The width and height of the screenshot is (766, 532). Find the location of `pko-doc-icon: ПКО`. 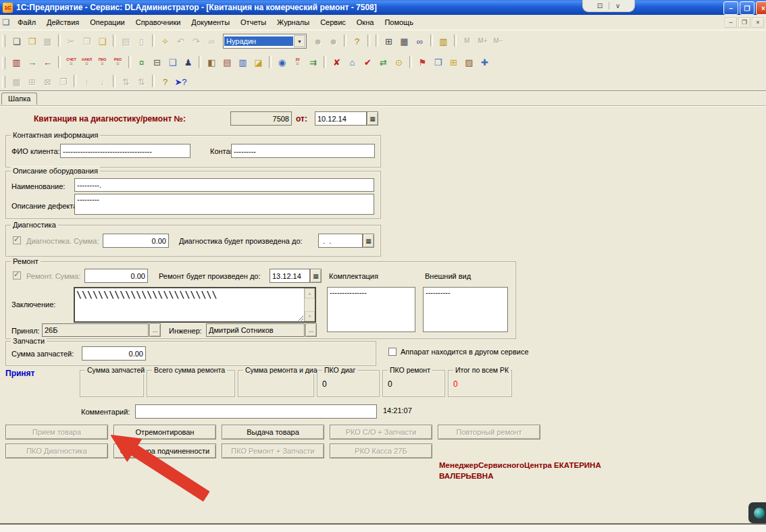

pko-doc-icon: ПКО is located at coordinates (103, 63).